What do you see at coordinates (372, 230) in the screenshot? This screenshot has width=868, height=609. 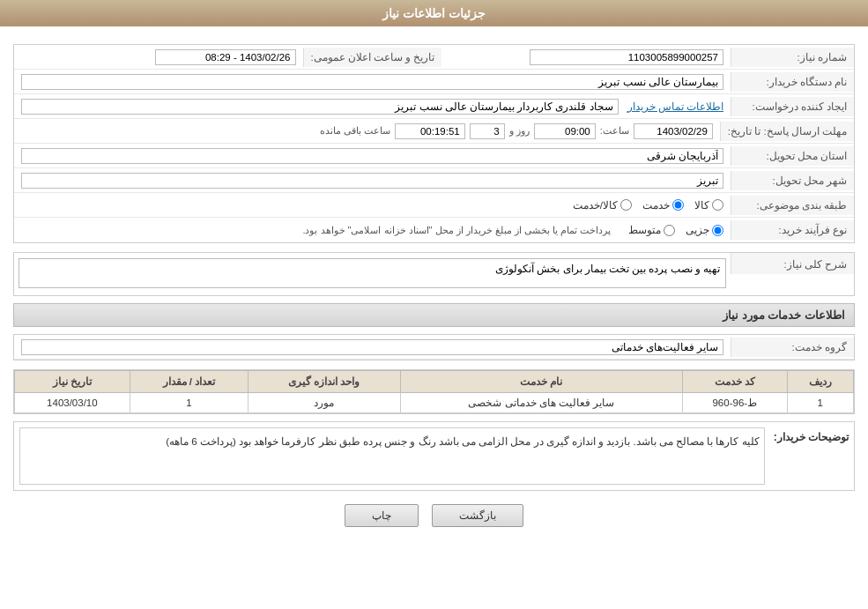 I see `purchase-type-container: جزیی متوسط پرداخت تمام یا بخشی از مبلغ خ…` at bounding box center [372, 230].